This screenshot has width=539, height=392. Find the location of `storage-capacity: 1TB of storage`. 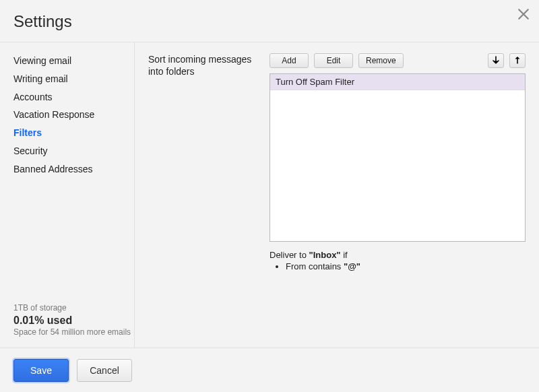

storage-capacity: 1TB of storage is located at coordinates (74, 308).